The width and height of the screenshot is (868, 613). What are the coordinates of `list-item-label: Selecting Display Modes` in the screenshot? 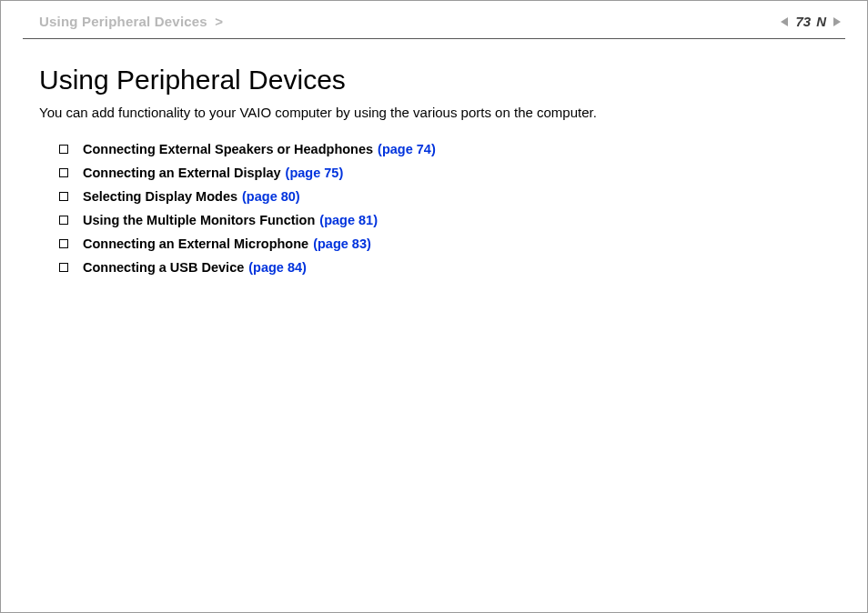 It's located at (160, 196).